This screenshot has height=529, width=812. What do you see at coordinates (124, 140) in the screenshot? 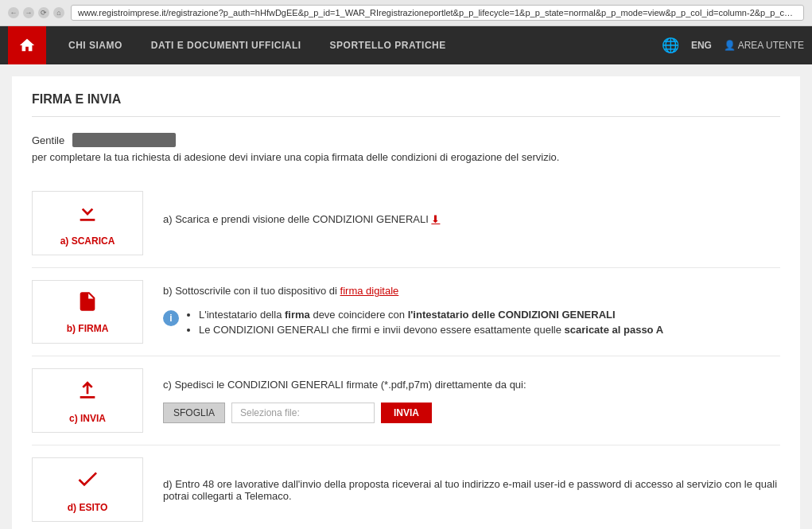
I see `greeting-name-placeholder` at bounding box center [124, 140].